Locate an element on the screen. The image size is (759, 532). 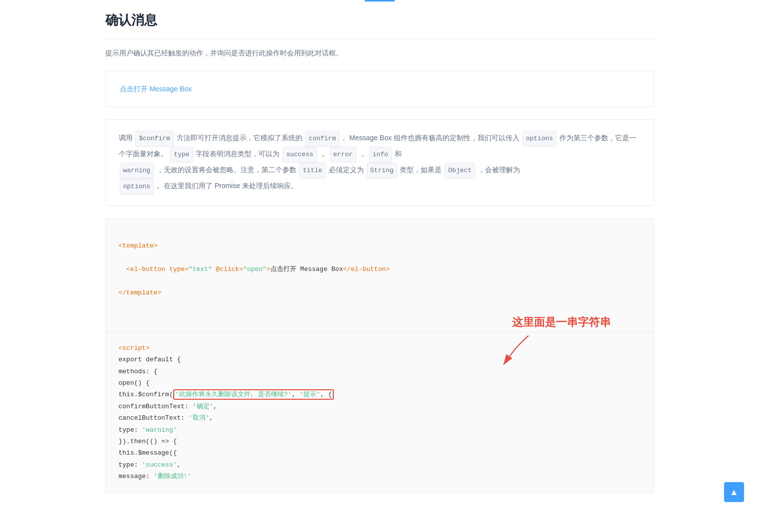
page-title: 确认消息 is located at coordinates (380, 25).